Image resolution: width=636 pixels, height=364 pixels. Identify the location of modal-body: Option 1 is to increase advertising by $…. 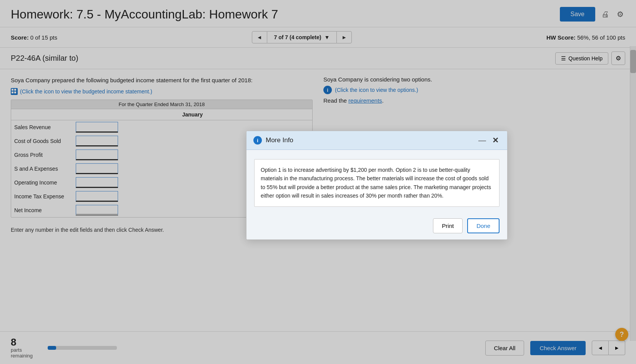
(377, 181).